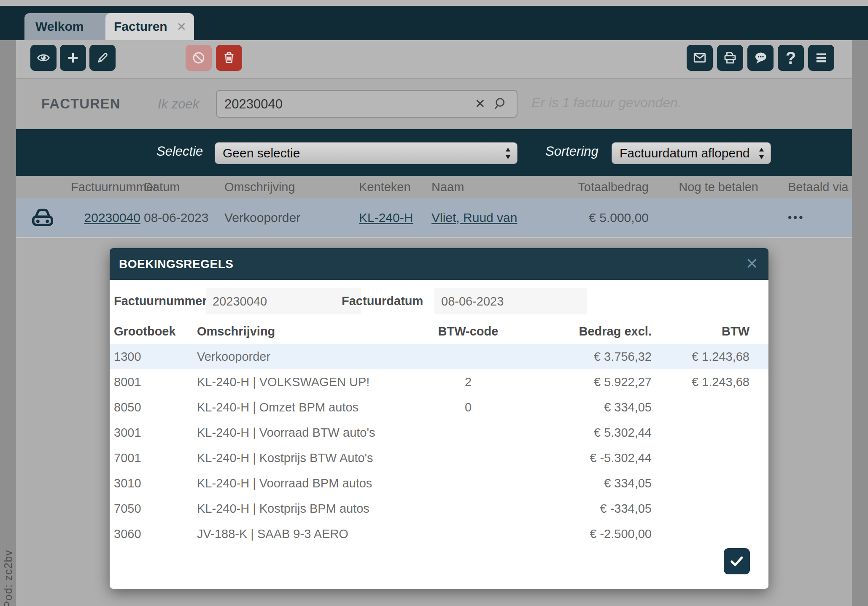  I want to click on booking-row: 8001 KL-240-H | VOLKSWAGEN UP! 2 € 5.922…, so click(439, 382).